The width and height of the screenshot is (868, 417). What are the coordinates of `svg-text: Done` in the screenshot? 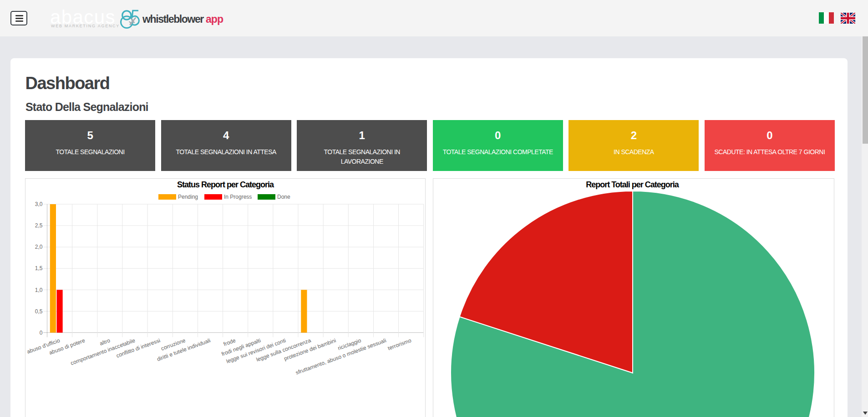 It's located at (284, 197).